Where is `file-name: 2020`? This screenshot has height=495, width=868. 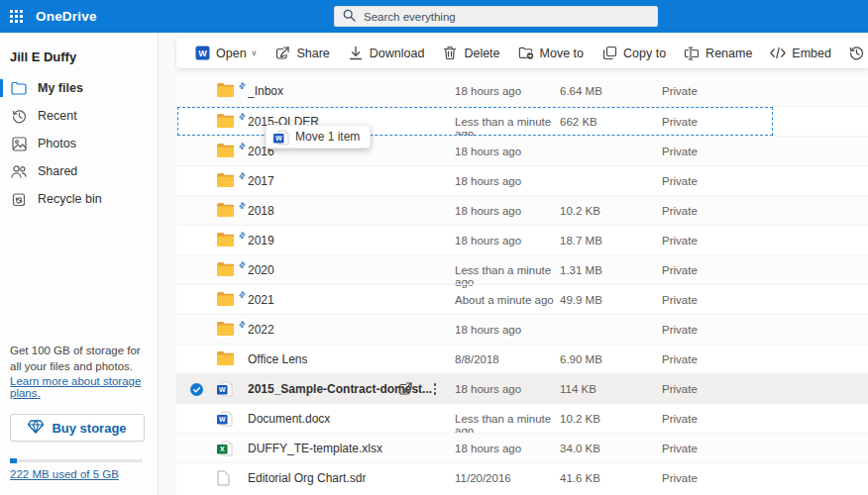
file-name: 2020 is located at coordinates (262, 270).